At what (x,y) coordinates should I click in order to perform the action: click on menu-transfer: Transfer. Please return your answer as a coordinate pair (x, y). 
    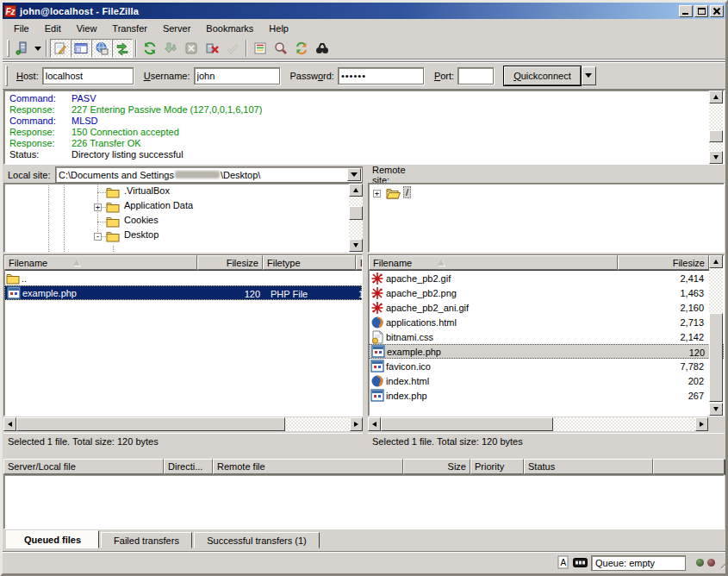
    Looking at the image, I should click on (129, 28).